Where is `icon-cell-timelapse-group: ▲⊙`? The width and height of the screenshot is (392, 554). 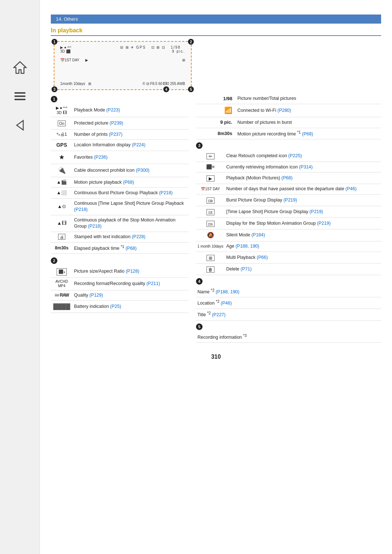
icon-cell-timelapse-group: ▲⊙ is located at coordinates (62, 207).